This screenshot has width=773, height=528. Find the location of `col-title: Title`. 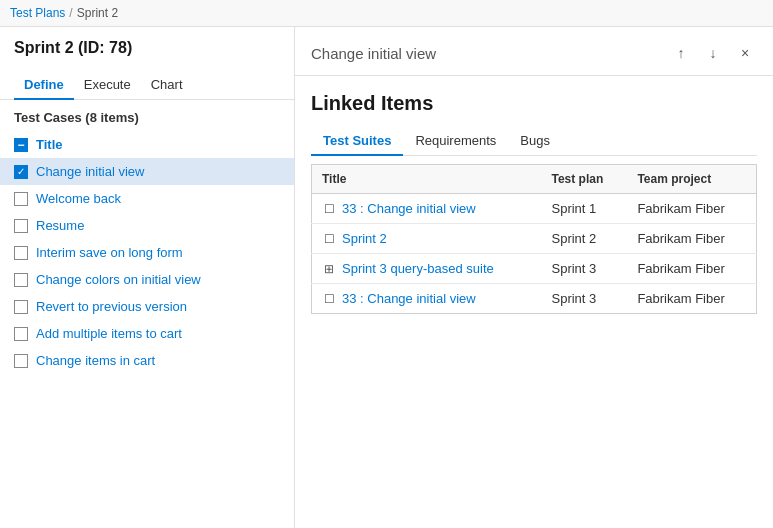

col-title: Title is located at coordinates (427, 180).